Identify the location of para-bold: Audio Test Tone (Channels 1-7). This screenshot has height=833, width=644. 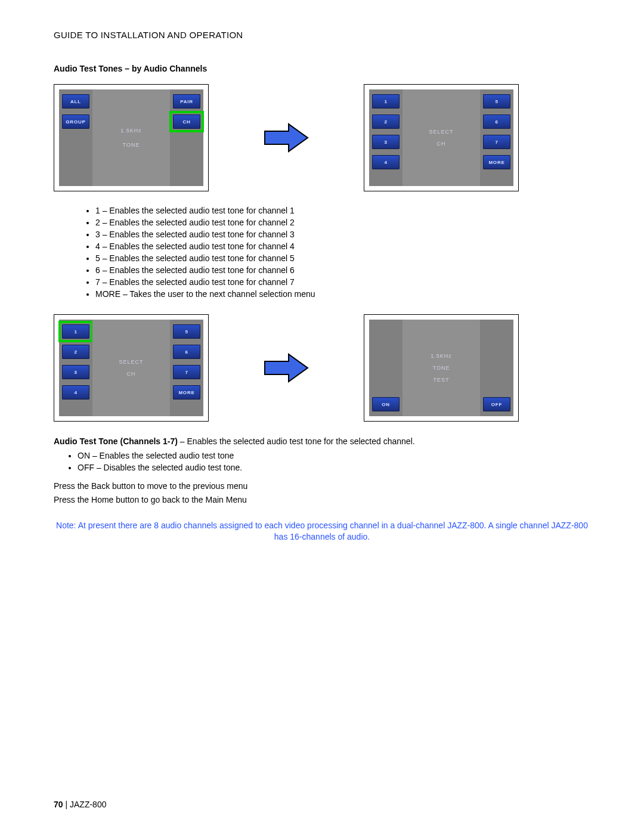
(116, 441).